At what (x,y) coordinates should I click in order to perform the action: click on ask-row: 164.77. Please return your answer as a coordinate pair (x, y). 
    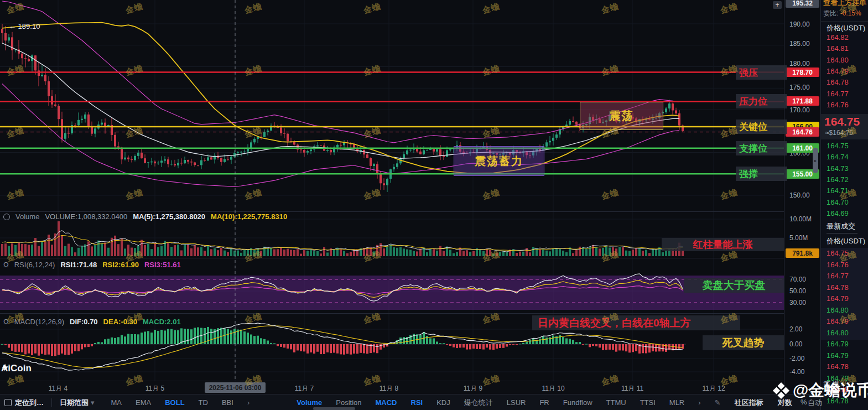
    Looking at the image, I should click on (838, 94).